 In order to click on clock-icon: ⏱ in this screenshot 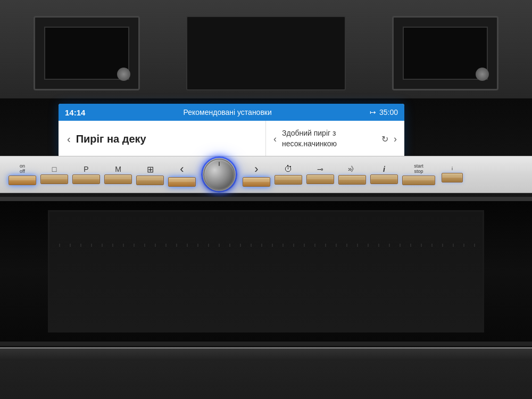, I will do `click(288, 169)`.